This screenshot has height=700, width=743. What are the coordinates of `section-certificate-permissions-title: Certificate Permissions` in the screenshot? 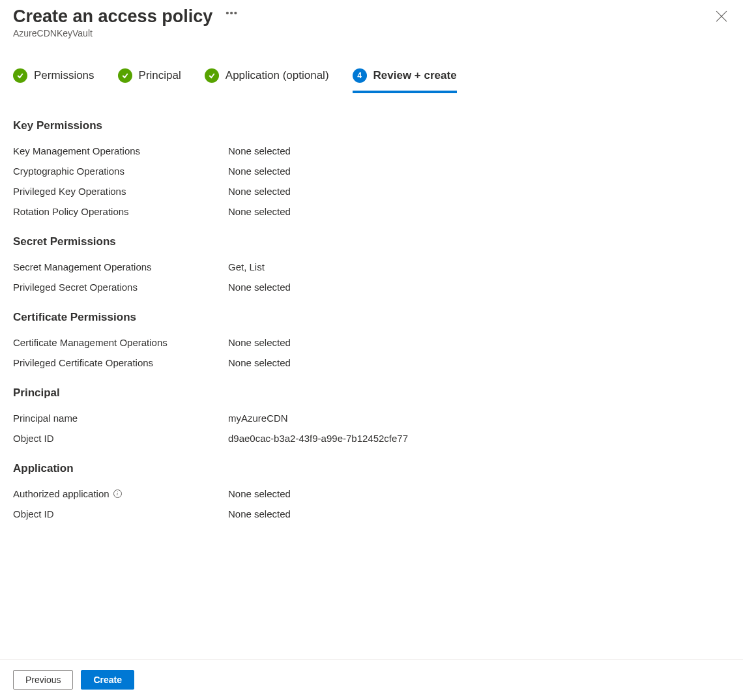 It's located at (372, 317).